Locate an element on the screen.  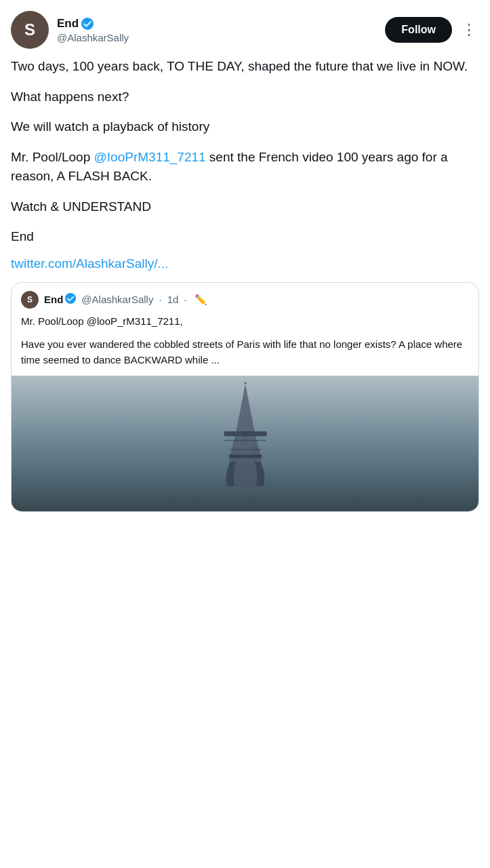
tweet-para-3: We will watch a playback of history is located at coordinates (245, 127).